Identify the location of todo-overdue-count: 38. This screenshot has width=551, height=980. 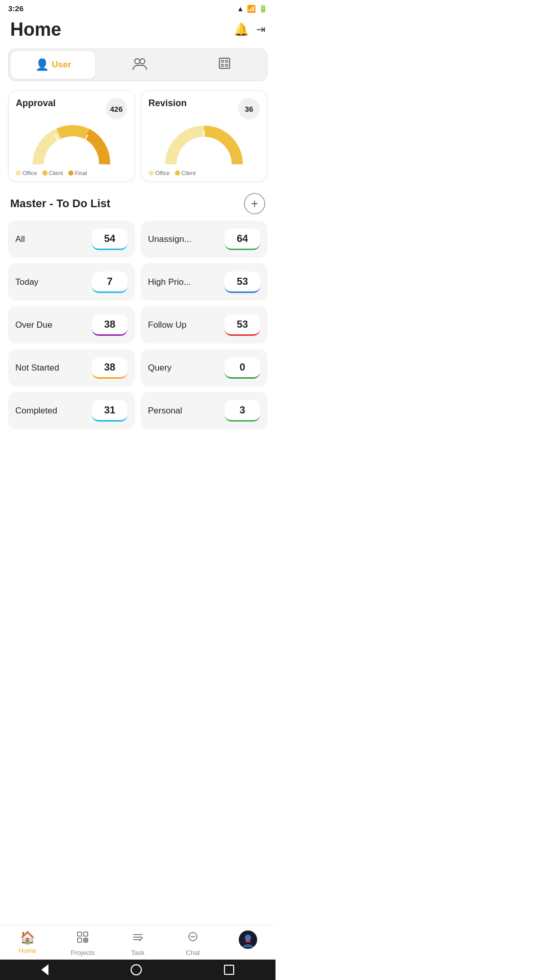
(110, 325).